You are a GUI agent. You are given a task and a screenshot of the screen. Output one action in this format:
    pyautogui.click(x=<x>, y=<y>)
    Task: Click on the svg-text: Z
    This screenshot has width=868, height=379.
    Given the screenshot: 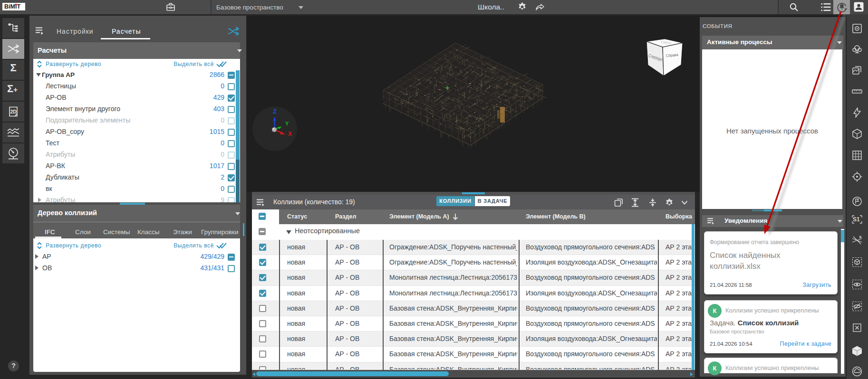 What is the action you would take?
    pyautogui.click(x=275, y=111)
    